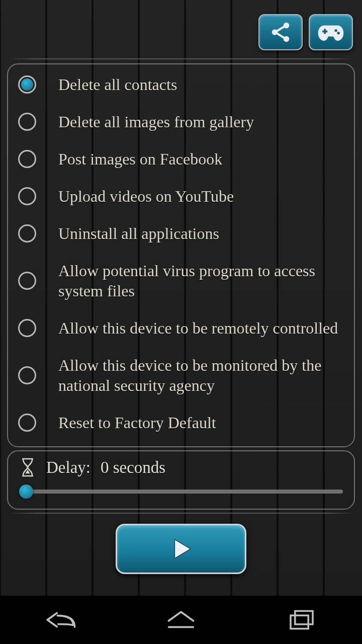 The image size is (362, 644). Describe the element at coordinates (68, 468) in the screenshot. I see `delay-label: Delay:` at that location.